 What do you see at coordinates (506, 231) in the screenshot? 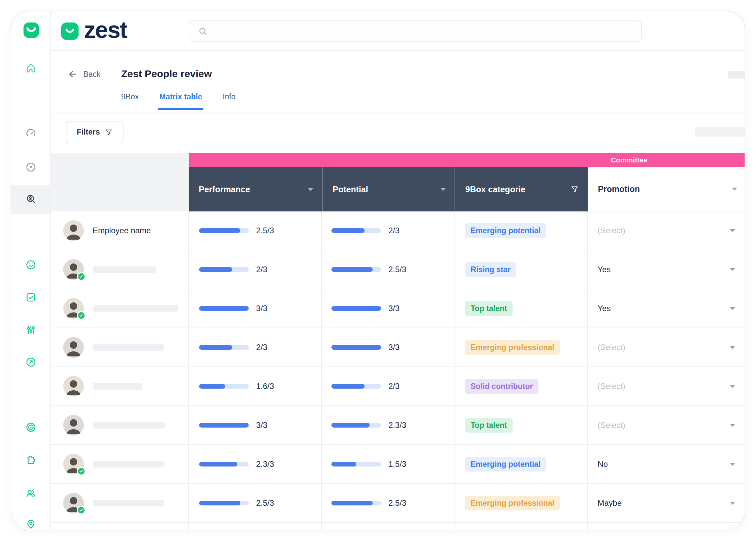
I see `category-badge: Emerging potential` at bounding box center [506, 231].